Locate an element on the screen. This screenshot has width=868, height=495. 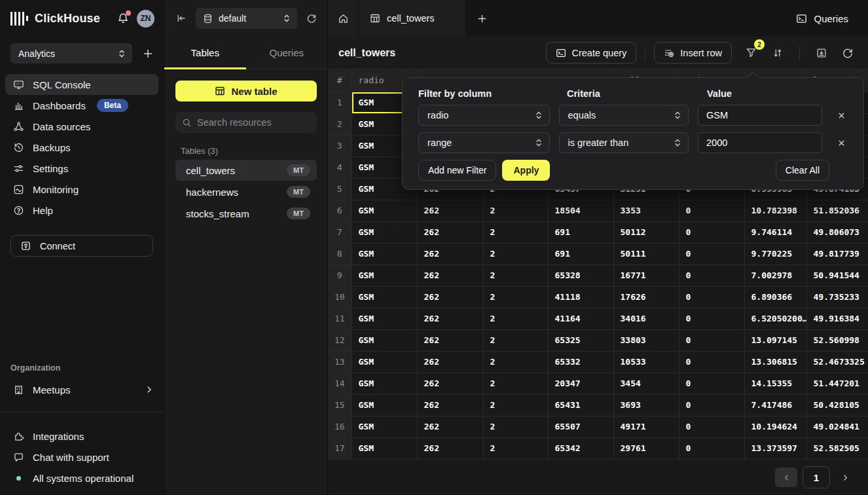
notification-bell-icon is located at coordinates (123, 18).